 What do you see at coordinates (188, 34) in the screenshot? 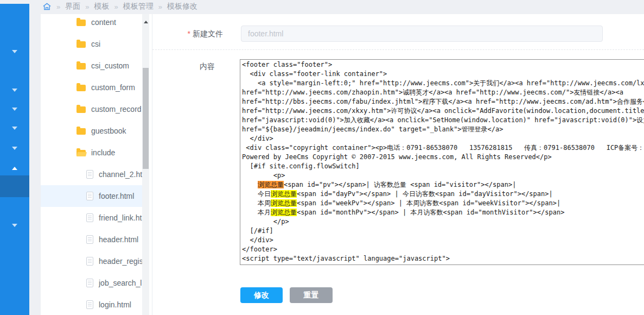
I see `new-file-label: *新建文件` at bounding box center [188, 34].